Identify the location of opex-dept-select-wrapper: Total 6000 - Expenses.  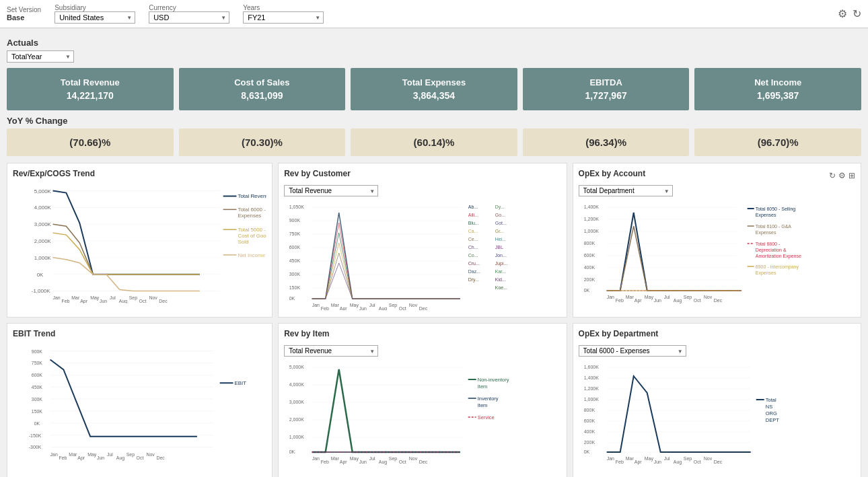
(632, 351).